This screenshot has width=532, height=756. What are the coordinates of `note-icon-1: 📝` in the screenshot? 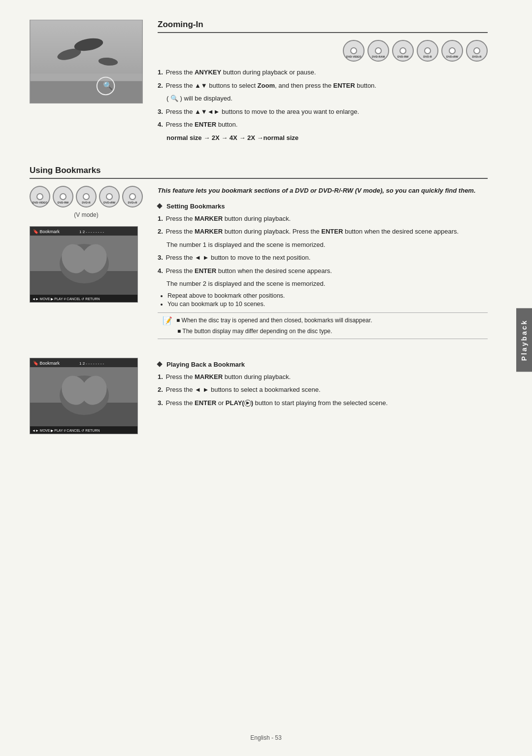 It's located at (167, 320).